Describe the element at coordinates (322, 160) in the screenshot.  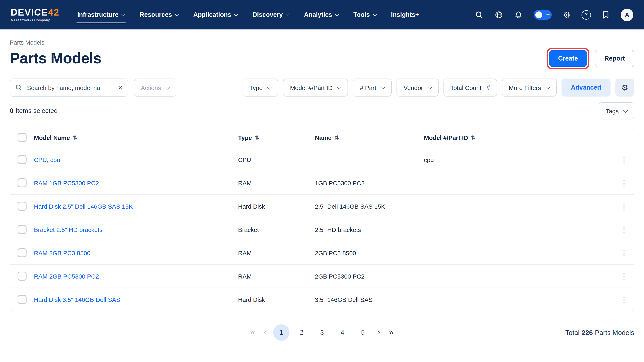
I see `table-row: CPU, cpu CPU cpu ⋮` at that location.